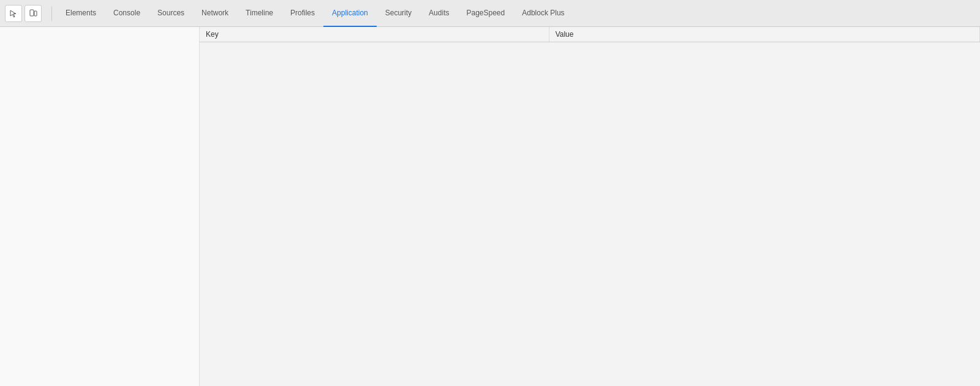 This screenshot has width=980, height=386. Describe the element at coordinates (764, 34) in the screenshot. I see `value-column-header: Value` at that location.